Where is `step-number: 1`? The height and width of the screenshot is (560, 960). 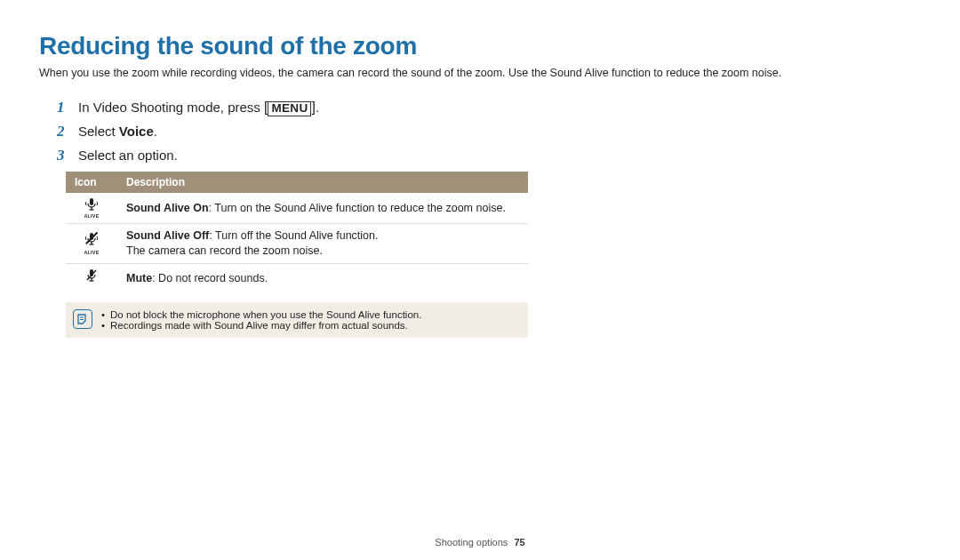 step-number: 1 is located at coordinates (63, 108).